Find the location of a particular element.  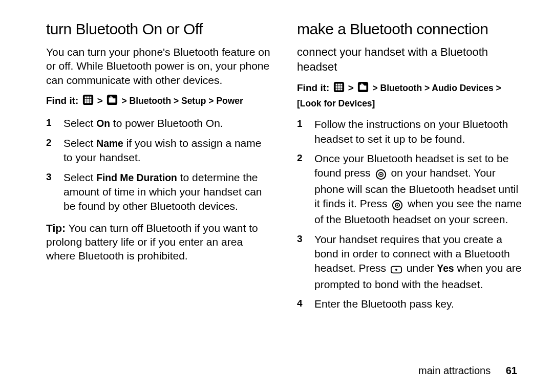

left-intro: You can turn your phone's Bluetooth feat… is located at coordinates (159, 66).